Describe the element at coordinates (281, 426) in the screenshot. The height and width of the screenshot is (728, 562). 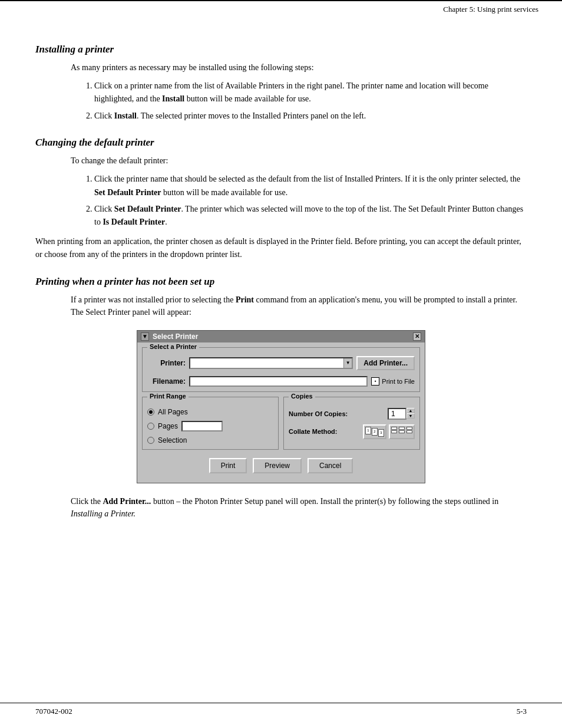
I see `lower-groups: Print Range All Pages Pages Selection` at that location.